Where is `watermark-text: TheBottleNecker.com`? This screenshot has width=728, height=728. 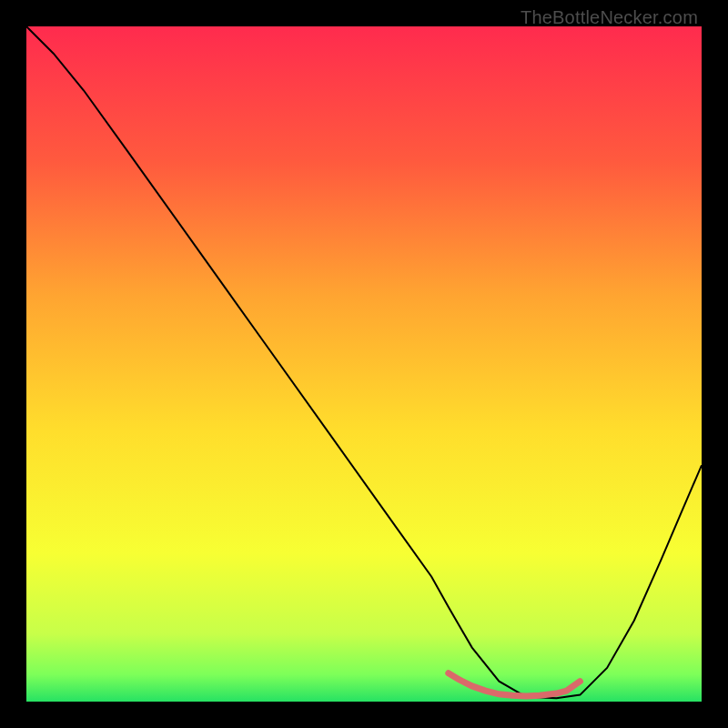 watermark-text: TheBottleNecker.com is located at coordinates (610, 18).